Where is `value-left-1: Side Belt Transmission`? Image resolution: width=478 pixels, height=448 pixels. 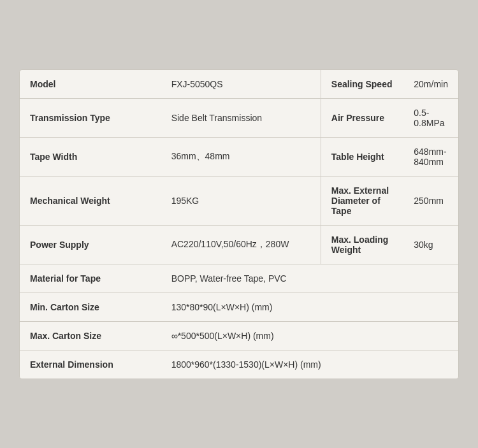
value-left-1: Side Belt Transmission is located at coordinates (241, 117).